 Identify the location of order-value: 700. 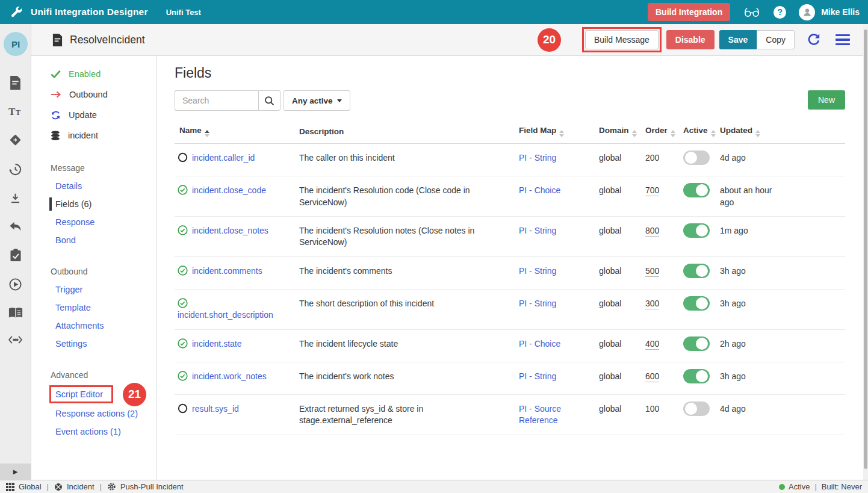
(653, 191).